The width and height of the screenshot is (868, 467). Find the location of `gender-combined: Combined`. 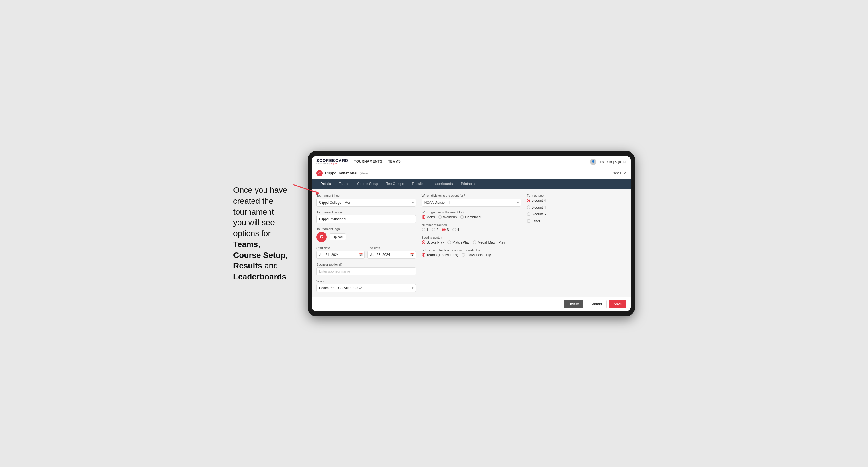

gender-combined: Combined is located at coordinates (470, 217).